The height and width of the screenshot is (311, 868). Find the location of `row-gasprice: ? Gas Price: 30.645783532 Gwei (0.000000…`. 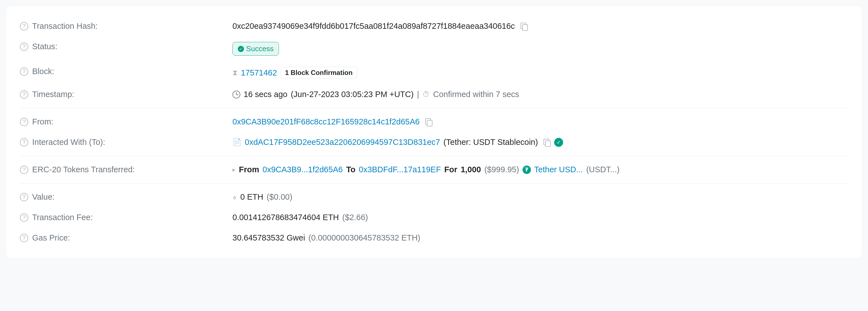

row-gasprice: ? Gas Price: 30.645783532 Gwei (0.000000… is located at coordinates (434, 238).